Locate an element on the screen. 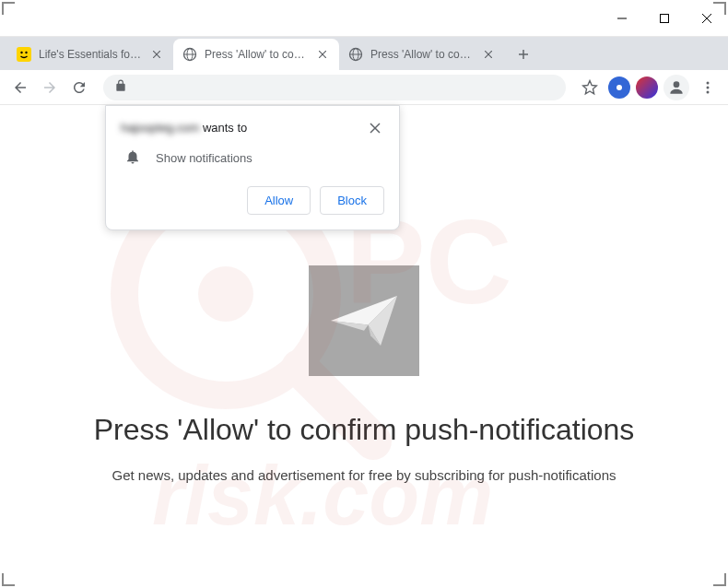 This screenshot has width=728, height=588. paper-plane-icon is located at coordinates (364, 321).